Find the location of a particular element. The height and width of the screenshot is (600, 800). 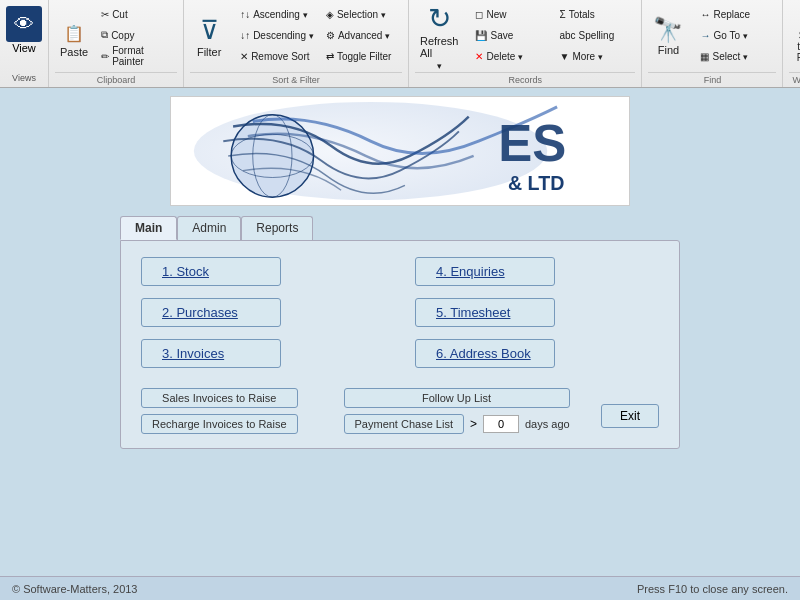

bottom-left: Sales Invoices to Raise Recharge Invoice… is located at coordinates (220, 411).